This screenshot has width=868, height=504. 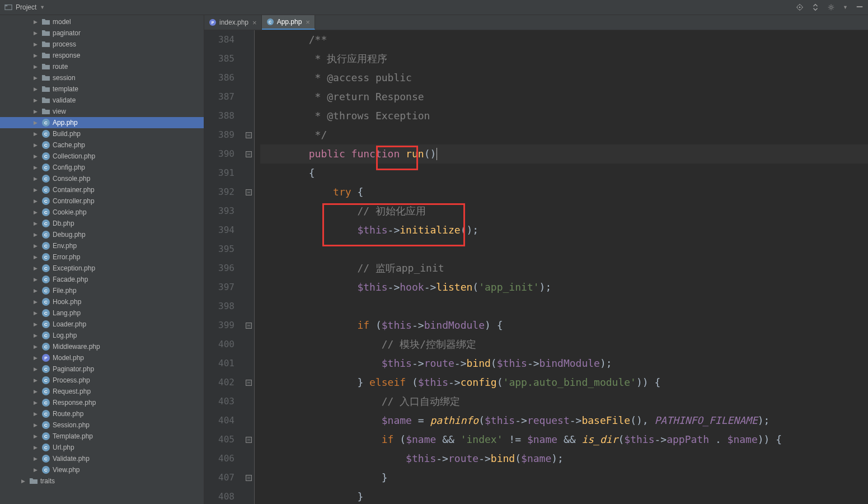 I want to click on tree-item-process-php: CProcess.php, so click(x=102, y=380).